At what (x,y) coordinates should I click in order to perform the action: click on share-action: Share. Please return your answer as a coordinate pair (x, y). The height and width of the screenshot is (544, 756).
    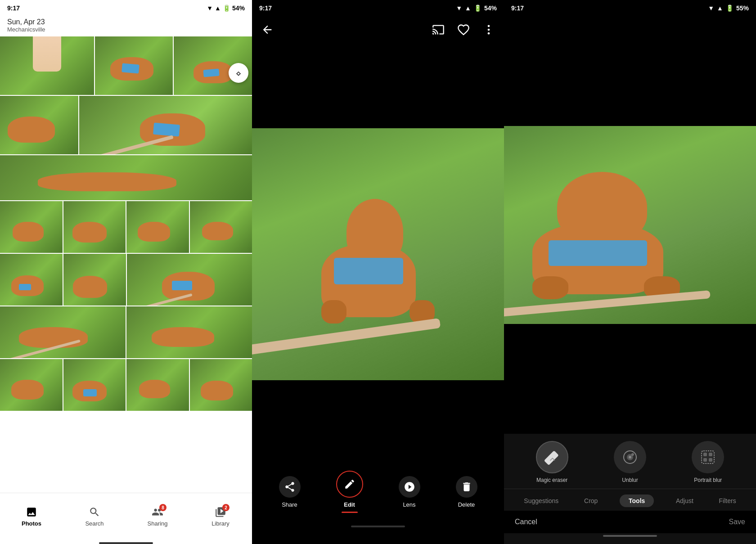
    Looking at the image, I should click on (290, 492).